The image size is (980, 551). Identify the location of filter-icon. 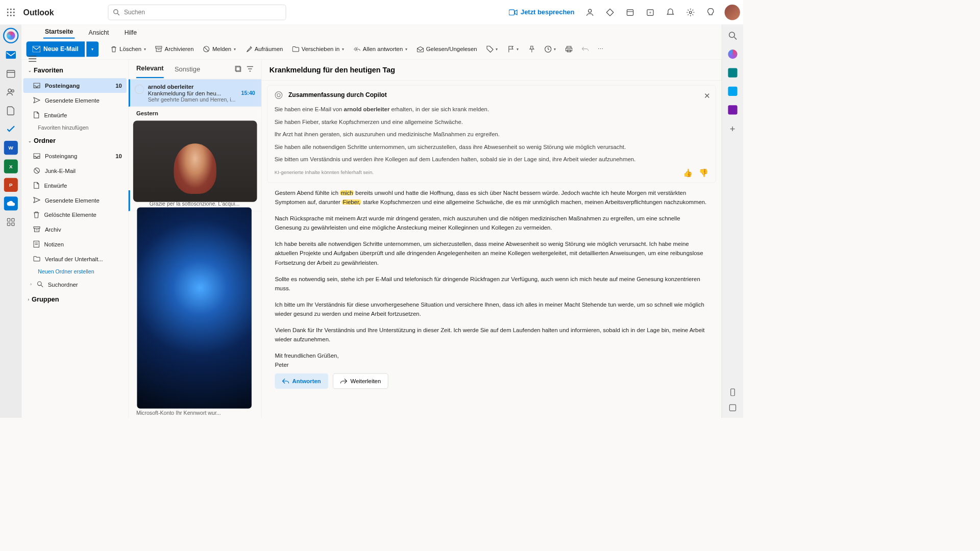
(250, 69).